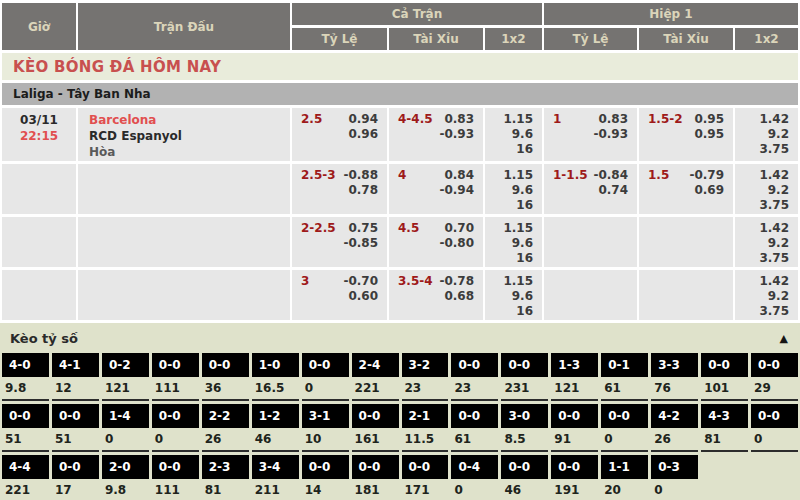  What do you see at coordinates (340, 134) in the screenshot?
I see `ft-handicap-cell: 2.50.940.96` at bounding box center [340, 134].